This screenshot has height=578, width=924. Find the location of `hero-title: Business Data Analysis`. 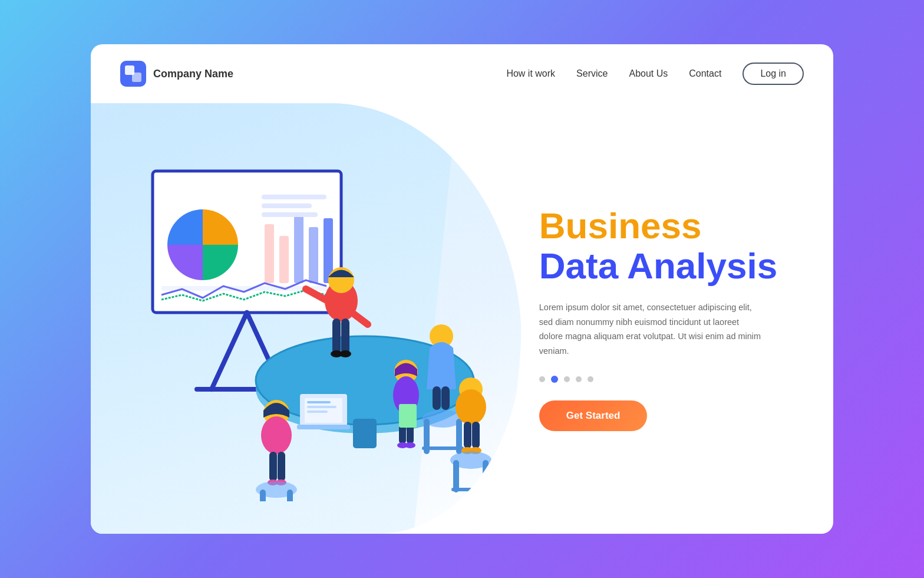

hero-title: Business Data Analysis is located at coordinates (668, 246).